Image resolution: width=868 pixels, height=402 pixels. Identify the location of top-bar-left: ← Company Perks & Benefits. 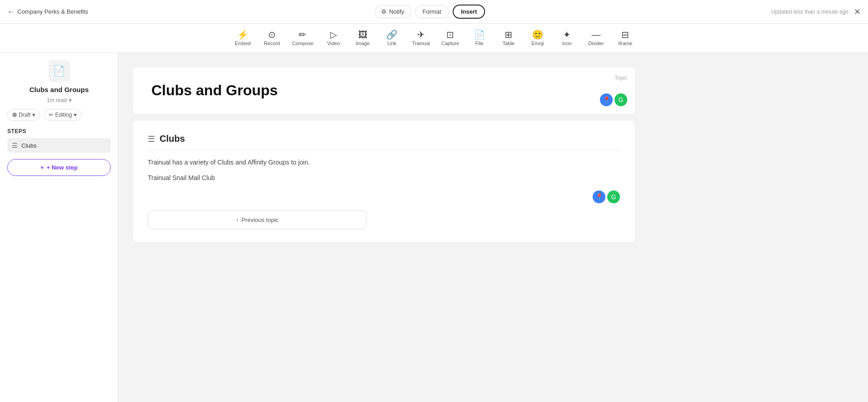
(47, 12).